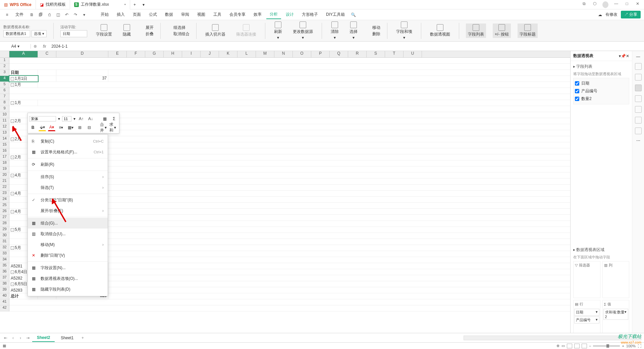 The width and height of the screenshot is (644, 349). Describe the element at coordinates (7, 15) in the screenshot. I see `hamburger-icon: ≡` at that location.